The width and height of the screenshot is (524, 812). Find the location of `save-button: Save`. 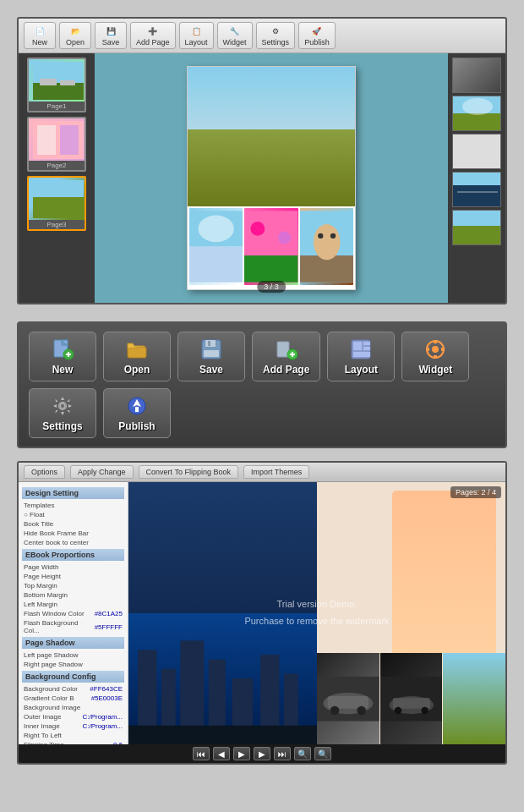

save-button: Save is located at coordinates (211, 357).